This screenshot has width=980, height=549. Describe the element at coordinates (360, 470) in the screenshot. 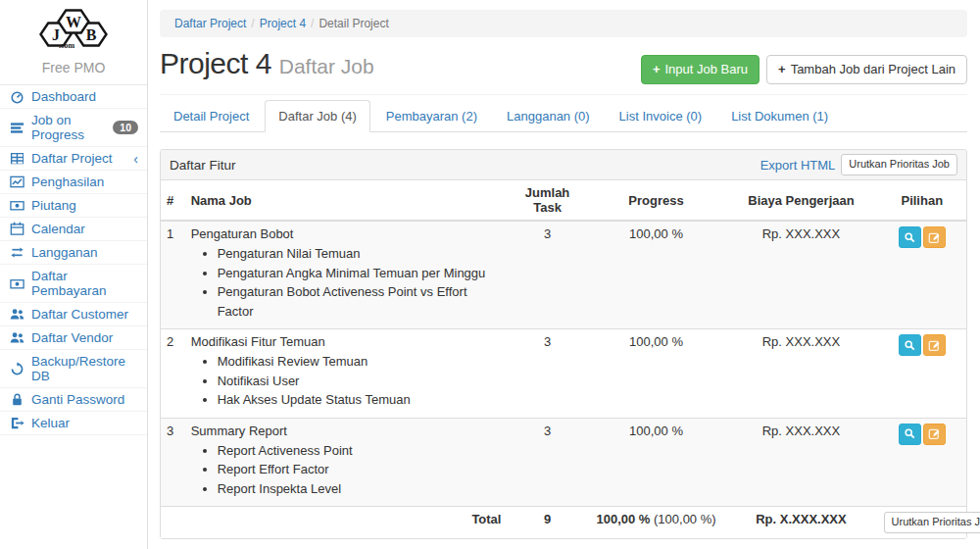

I see `job-subtask: Report Effort Factor` at that location.